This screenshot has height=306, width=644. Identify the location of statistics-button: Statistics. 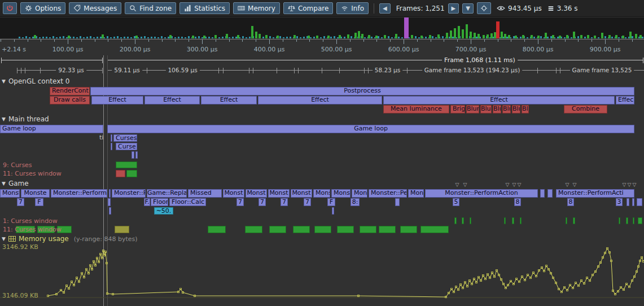
(204, 8).